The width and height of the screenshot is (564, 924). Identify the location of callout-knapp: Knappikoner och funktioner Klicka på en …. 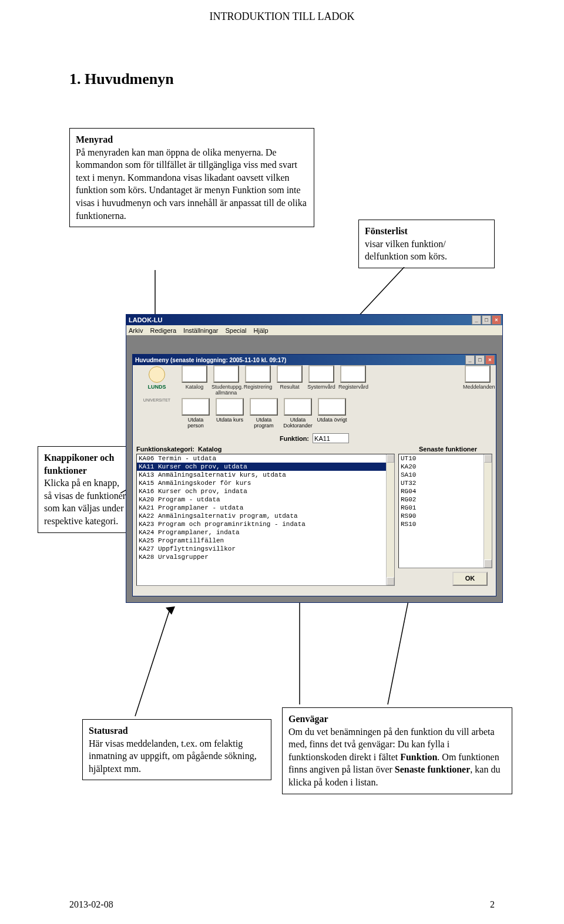
(85, 490).